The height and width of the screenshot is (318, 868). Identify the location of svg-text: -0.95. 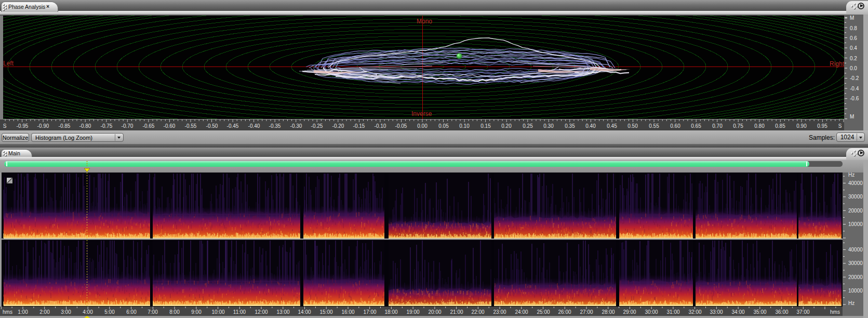
(23, 126).